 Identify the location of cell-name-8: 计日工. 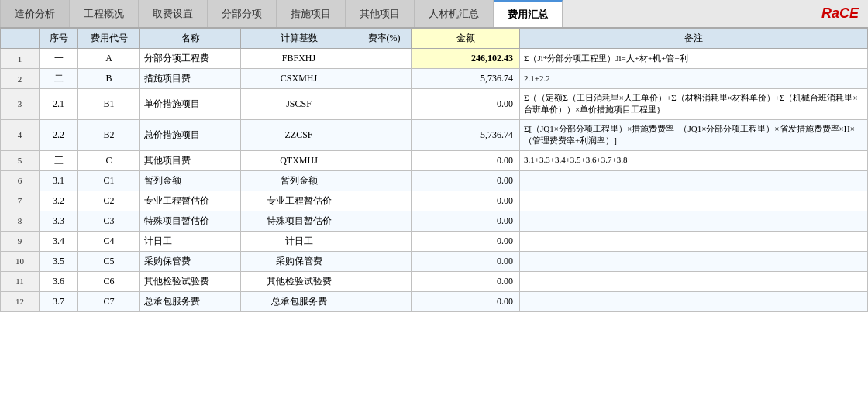
(191, 241).